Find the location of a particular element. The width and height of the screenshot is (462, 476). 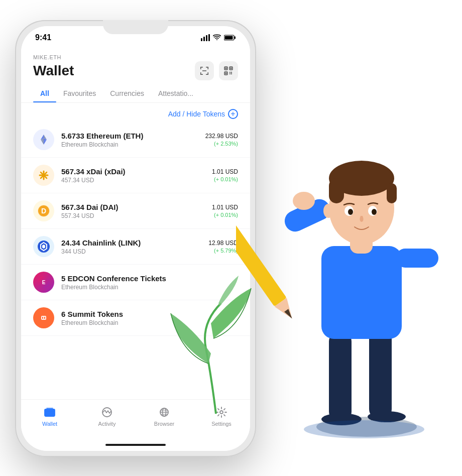

add-tokens-row: Add / Hide Tokens + is located at coordinates (136, 112).